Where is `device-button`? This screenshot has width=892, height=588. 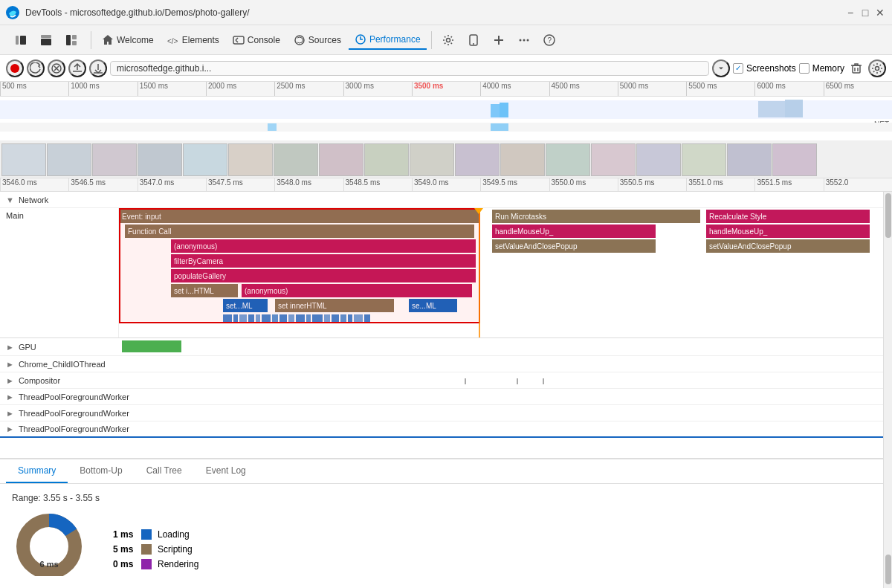 device-button is located at coordinates (474, 40).